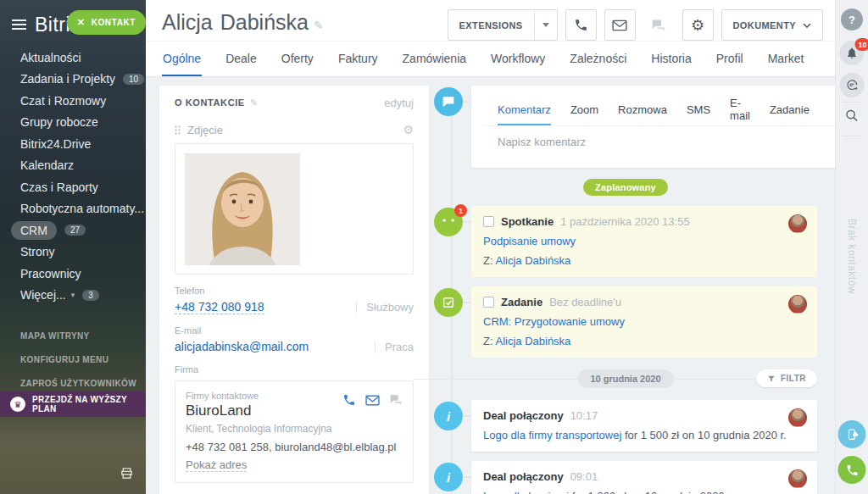 This screenshot has height=494, width=868. I want to click on hamburger-menu-icon, so click(19, 25).